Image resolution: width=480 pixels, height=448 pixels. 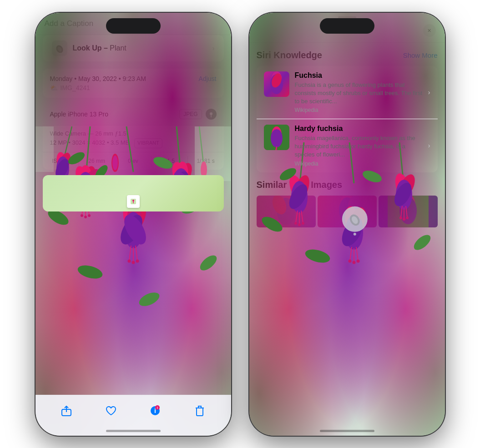 What do you see at coordinates (359, 129) in the screenshot?
I see `hardy-name: Hardy fuchsia` at bounding box center [359, 129].